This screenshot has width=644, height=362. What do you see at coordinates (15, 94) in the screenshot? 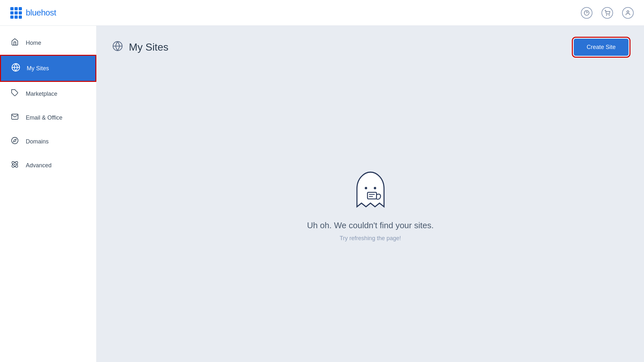
I see `tag-icon` at bounding box center [15, 94].